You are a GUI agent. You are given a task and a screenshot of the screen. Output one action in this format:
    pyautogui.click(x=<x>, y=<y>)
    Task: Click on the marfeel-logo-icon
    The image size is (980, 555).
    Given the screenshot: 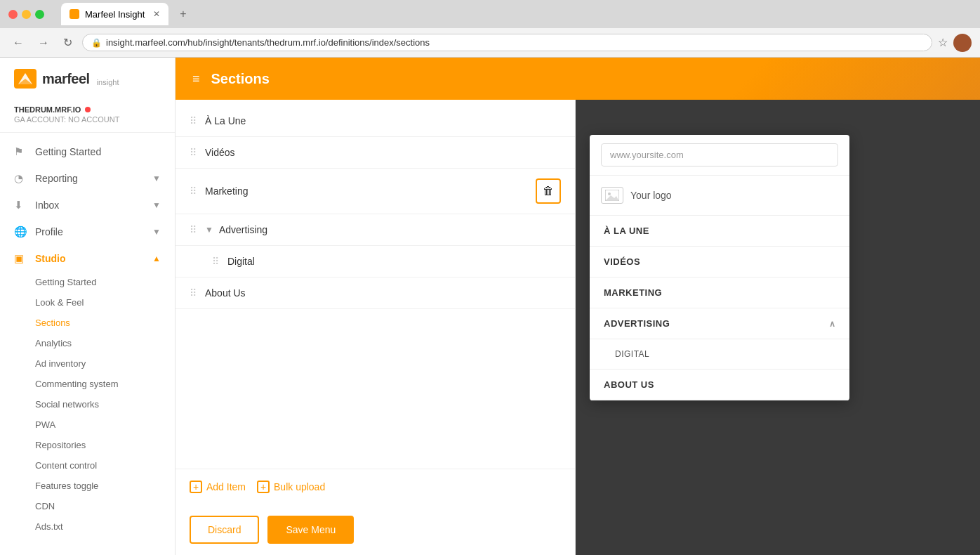 What is the action you would take?
    pyautogui.click(x=25, y=79)
    